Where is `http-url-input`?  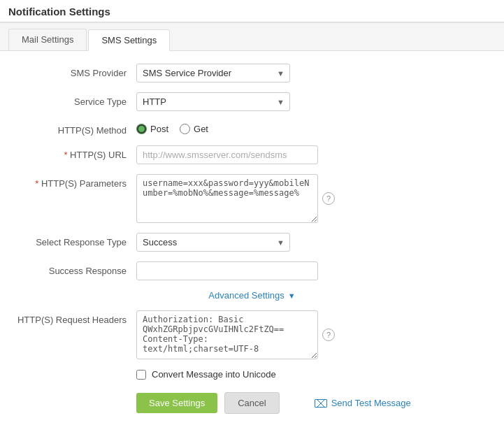
http-url-input is located at coordinates (227, 155).